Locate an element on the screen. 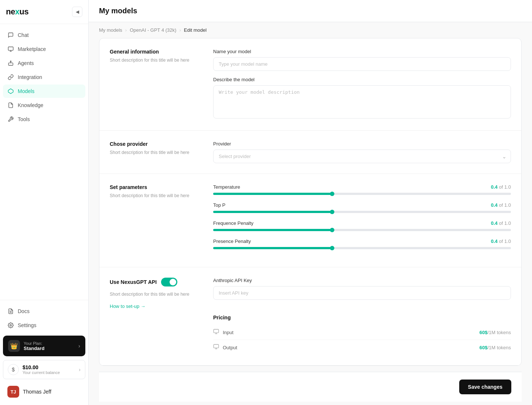  model-desc-textarea is located at coordinates (362, 102).